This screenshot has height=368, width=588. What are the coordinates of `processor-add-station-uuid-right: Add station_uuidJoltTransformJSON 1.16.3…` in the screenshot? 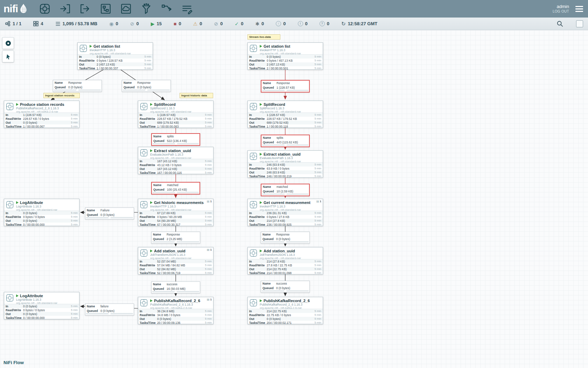 It's located at (285, 261).